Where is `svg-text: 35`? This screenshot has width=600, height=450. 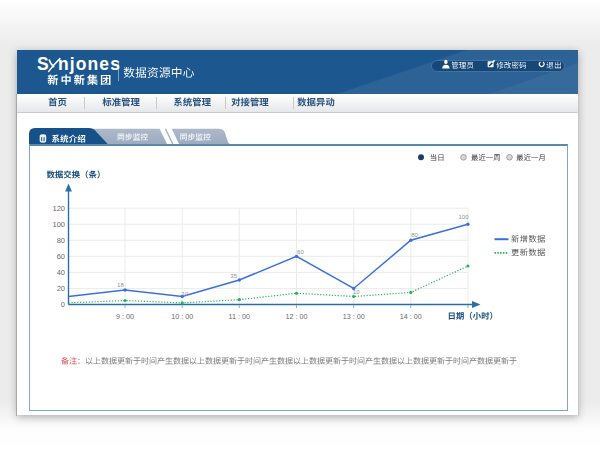
svg-text: 35 is located at coordinates (234, 276).